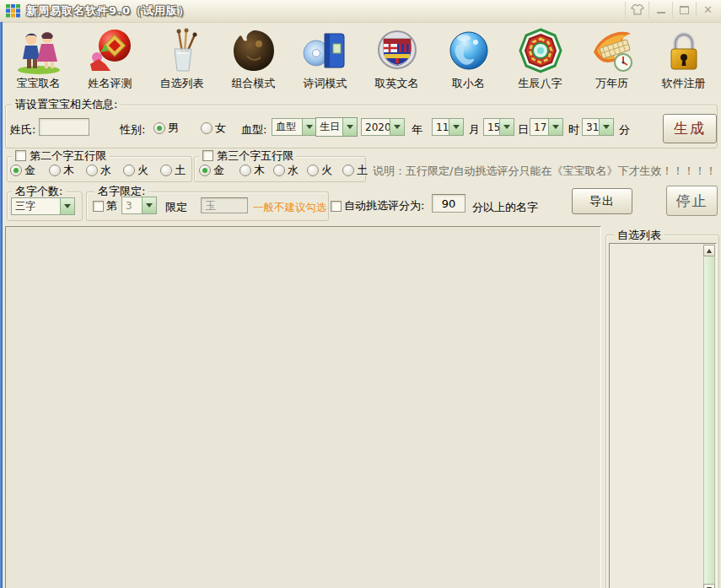 This screenshot has height=588, width=721. What do you see at coordinates (110, 61) in the screenshot?
I see `toolbar-name-evaluation: 姓名评测` at bounding box center [110, 61].